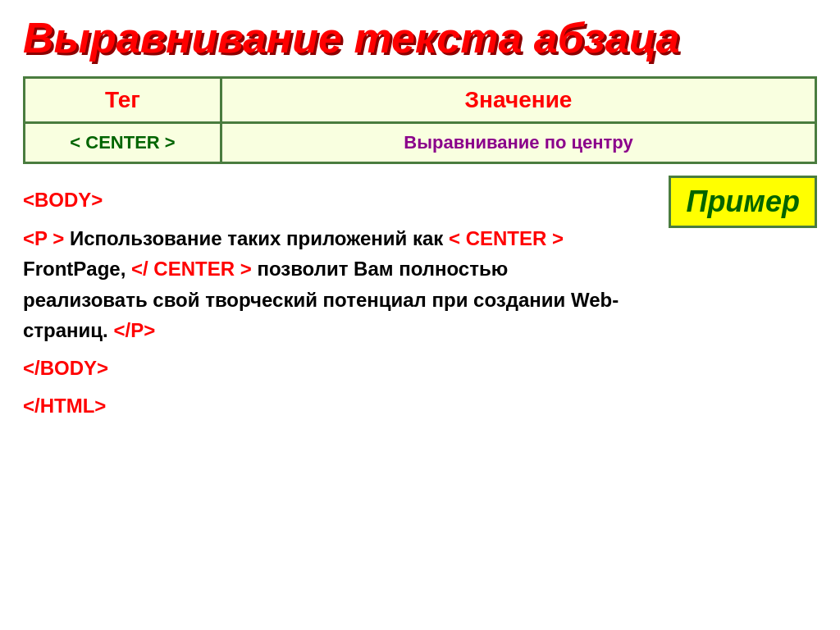 This screenshot has height=630, width=840. I want to click on table-row1-col2: Выравнивание по центру, so click(518, 143).